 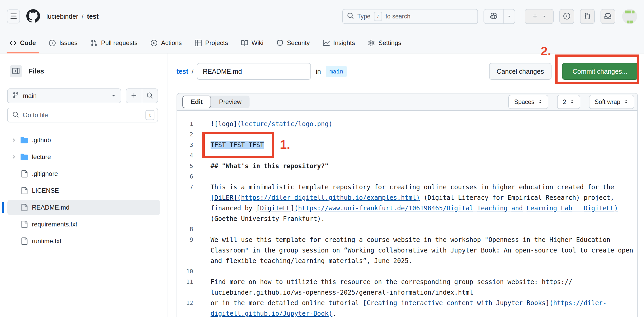 I want to click on up-down-icon, so click(x=540, y=102).